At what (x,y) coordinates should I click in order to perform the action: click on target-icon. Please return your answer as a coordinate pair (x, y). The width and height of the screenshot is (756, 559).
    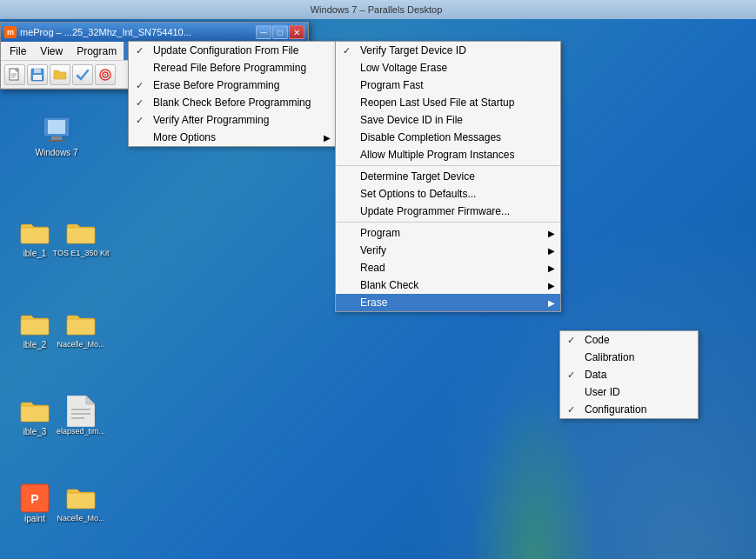
    Looking at the image, I should click on (105, 75).